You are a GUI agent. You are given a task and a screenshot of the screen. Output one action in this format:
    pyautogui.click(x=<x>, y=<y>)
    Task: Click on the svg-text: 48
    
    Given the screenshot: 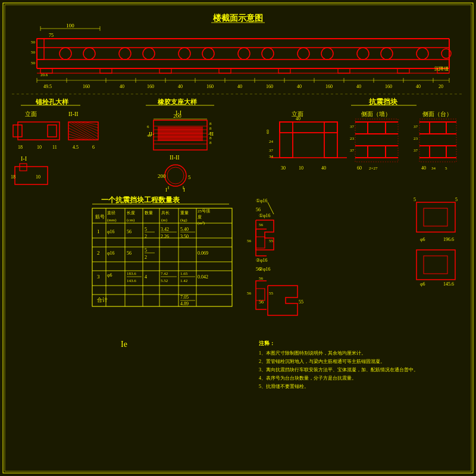 What is the action you would take?
    pyautogui.click(x=149, y=136)
    